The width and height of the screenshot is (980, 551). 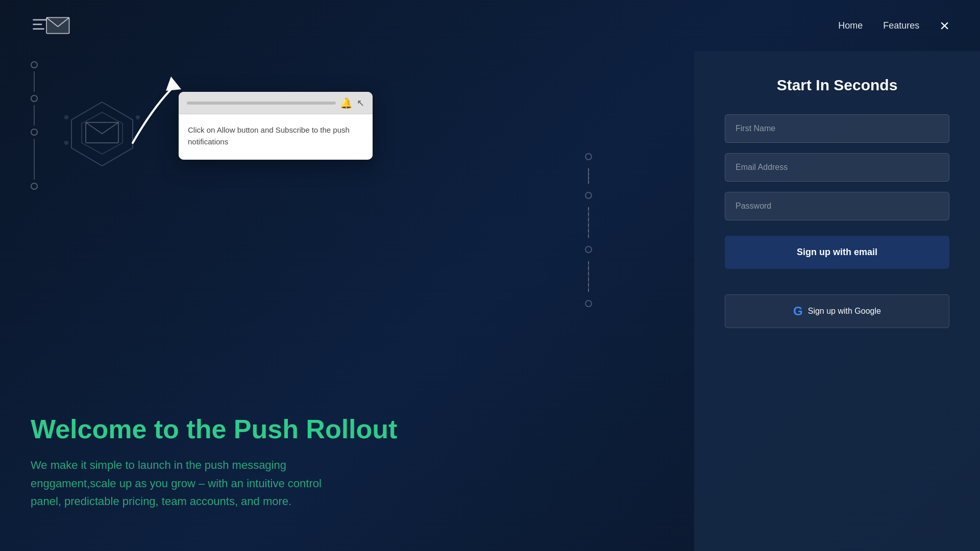 What do you see at coordinates (844, 311) in the screenshot?
I see `signup-google-label: Sign up with Google` at bounding box center [844, 311].